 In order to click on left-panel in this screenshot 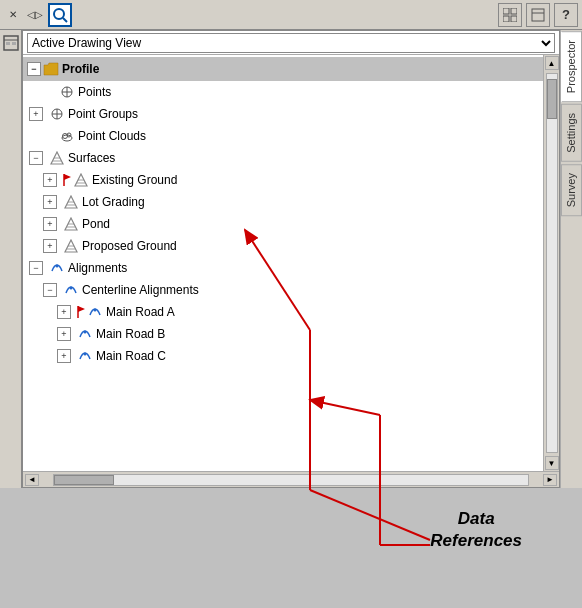, I will do `click(11, 259)`.